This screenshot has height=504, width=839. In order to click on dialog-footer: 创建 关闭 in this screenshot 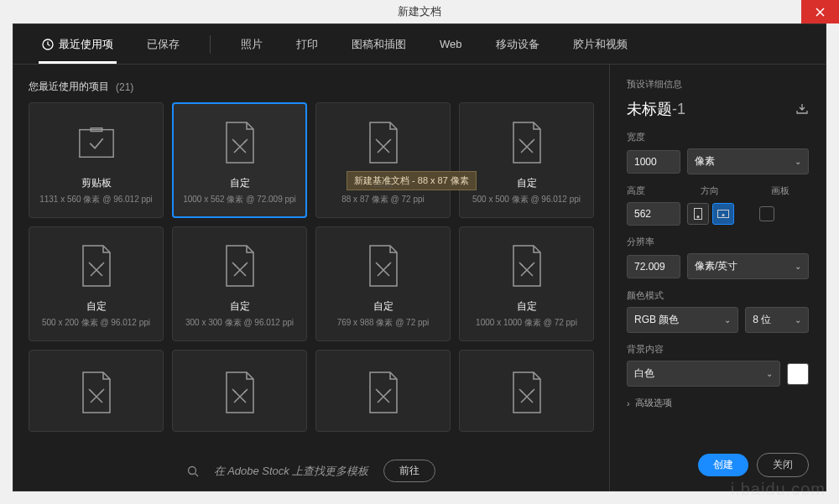, I will do `click(718, 460)`.